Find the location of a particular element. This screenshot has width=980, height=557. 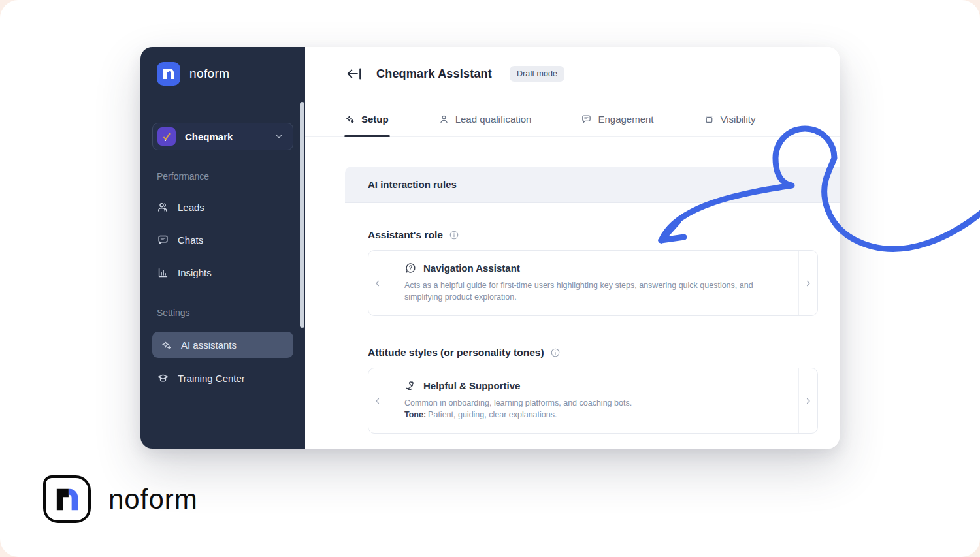

sidebar-item-label: Training Center is located at coordinates (212, 379).